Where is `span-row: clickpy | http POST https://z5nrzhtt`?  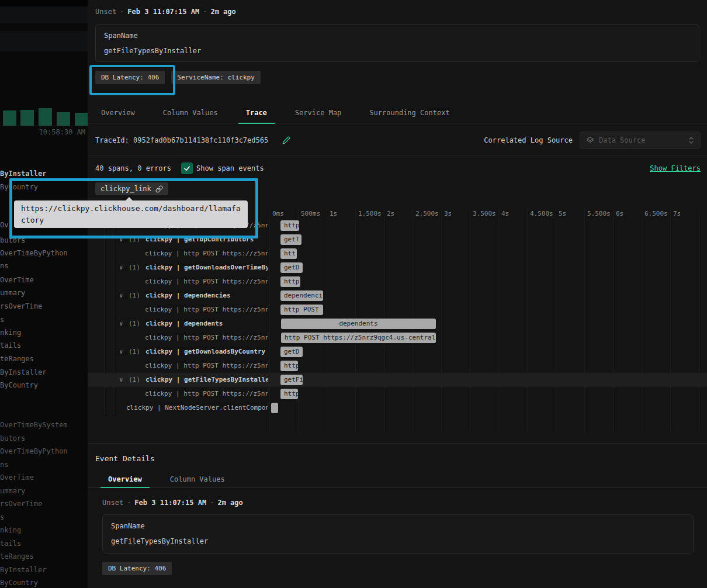 span-row: clickpy | http POST https://z5nrzhtt is located at coordinates (397, 254).